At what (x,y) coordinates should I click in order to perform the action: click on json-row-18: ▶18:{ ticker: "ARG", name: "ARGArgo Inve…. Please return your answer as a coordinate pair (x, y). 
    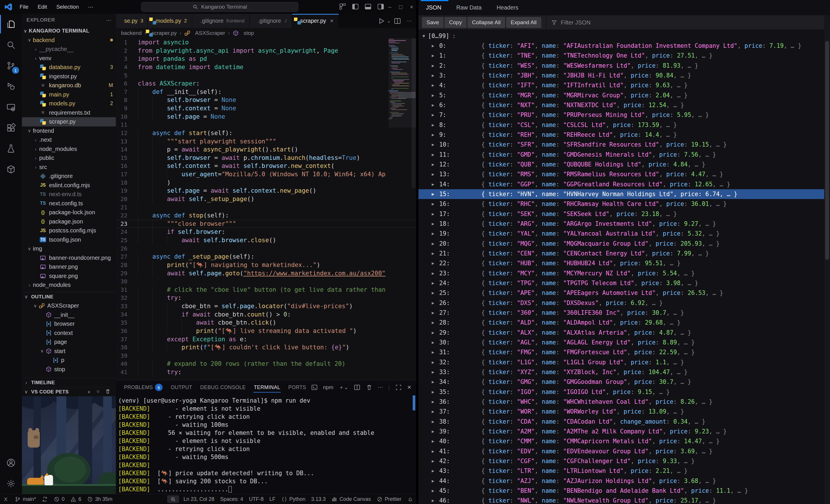
    Looking at the image, I should click on (624, 224).